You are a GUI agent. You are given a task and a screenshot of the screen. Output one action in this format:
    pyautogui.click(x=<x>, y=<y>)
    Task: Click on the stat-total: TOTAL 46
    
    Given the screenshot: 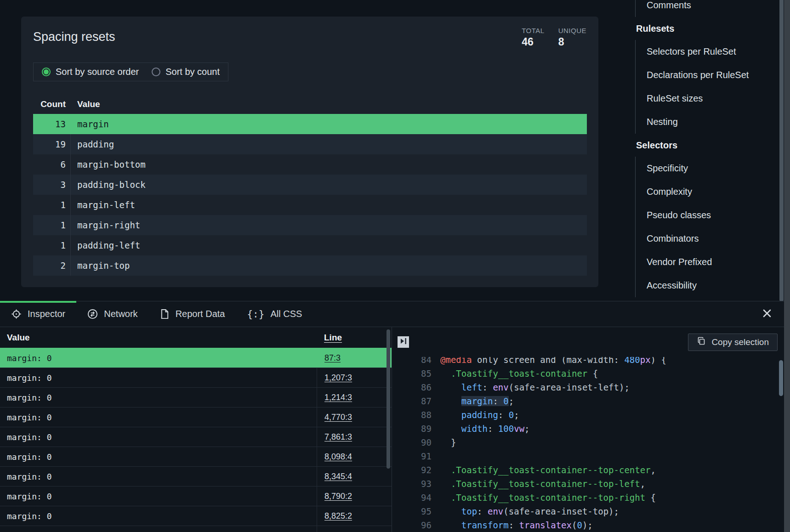 What is the action you would take?
    pyautogui.click(x=533, y=38)
    